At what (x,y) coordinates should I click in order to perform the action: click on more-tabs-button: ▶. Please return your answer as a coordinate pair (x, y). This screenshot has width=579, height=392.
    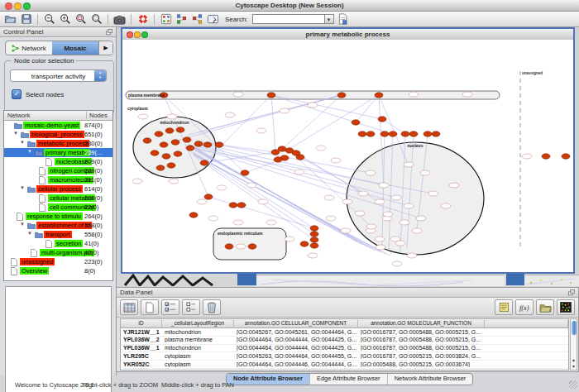
    Looking at the image, I should click on (106, 48).